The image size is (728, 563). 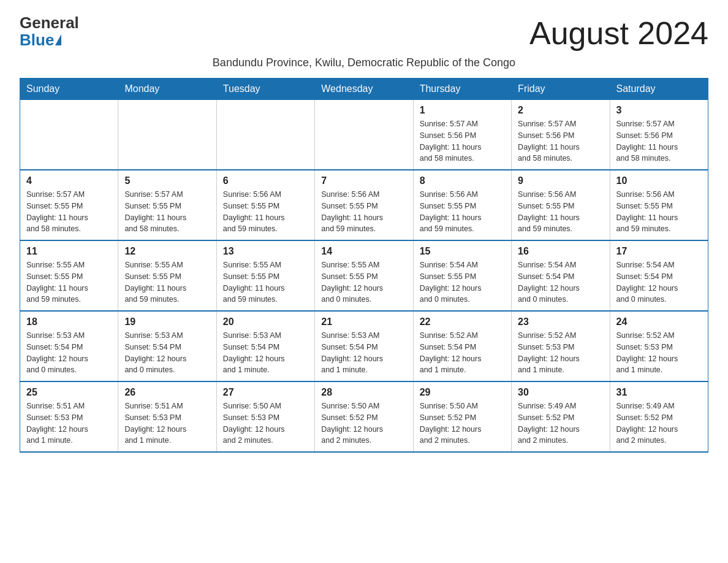 What do you see at coordinates (364, 205) in the screenshot?
I see `calendar-week-2: 4Sunrise: 5:57 AMSunset: 5:55 PMDaylight…` at bounding box center [364, 205].